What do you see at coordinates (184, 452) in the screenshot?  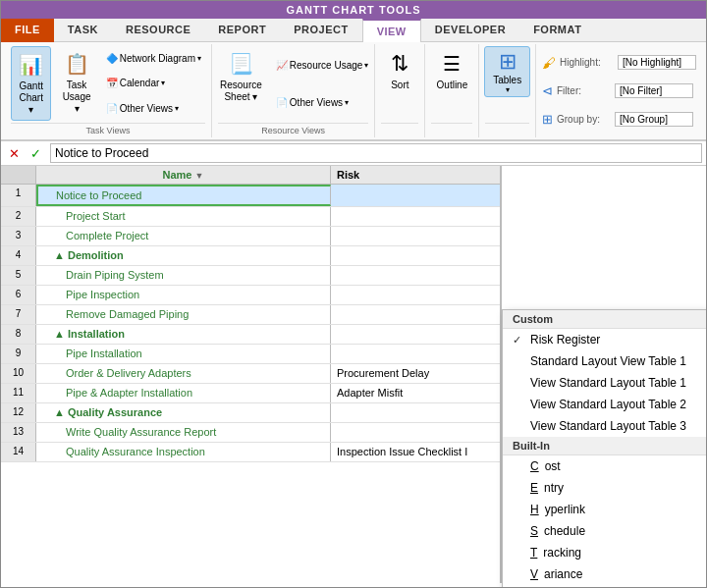 I see `row-name: Quality Assurance Inspection` at bounding box center [184, 452].